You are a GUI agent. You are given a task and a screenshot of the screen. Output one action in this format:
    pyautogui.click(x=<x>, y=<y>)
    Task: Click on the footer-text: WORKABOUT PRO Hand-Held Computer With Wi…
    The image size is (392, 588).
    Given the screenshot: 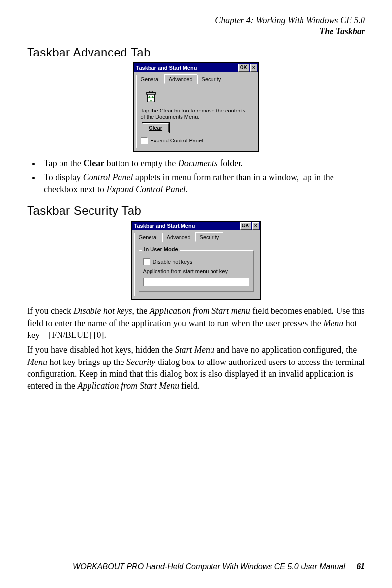 What is the action you would take?
    pyautogui.click(x=209, y=567)
    